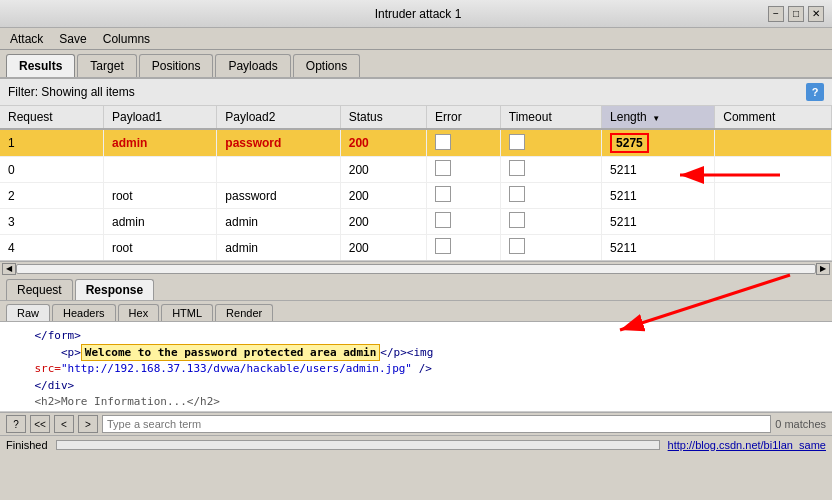  I want to click on response-tabs: Request Response, so click(416, 288).